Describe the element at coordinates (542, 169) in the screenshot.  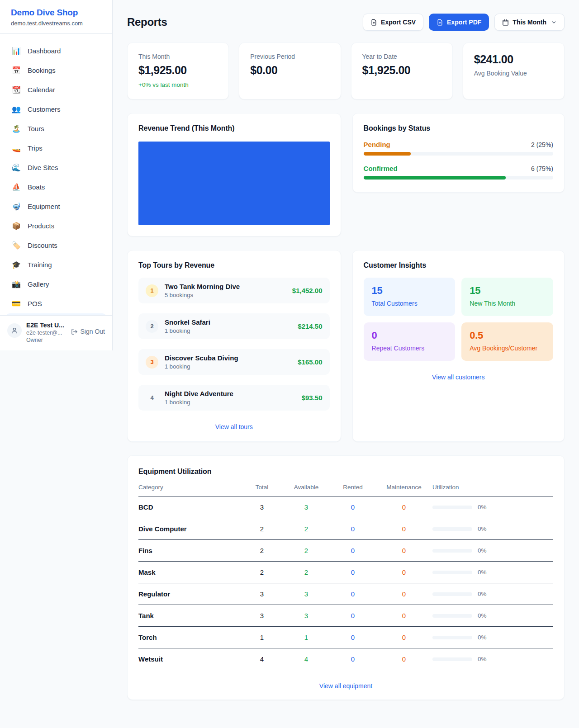
I see `status-count: 6 (75%)` at that location.